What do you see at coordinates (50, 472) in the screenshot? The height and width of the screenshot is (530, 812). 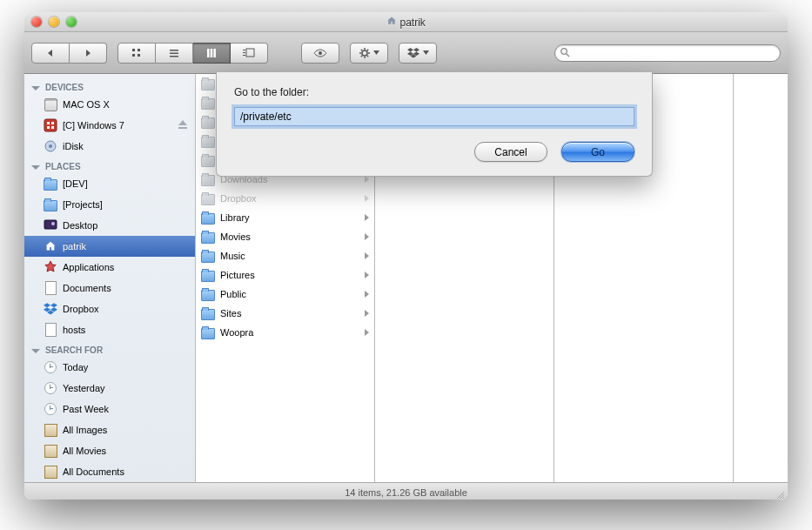 I see `smart-folder-icon` at bounding box center [50, 472].